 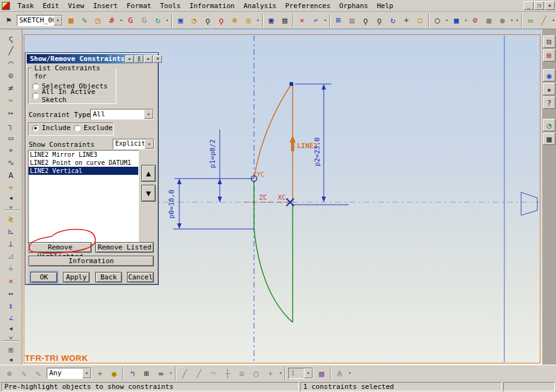 I want to click on quick-extend: ↦, so click(x=11, y=113).